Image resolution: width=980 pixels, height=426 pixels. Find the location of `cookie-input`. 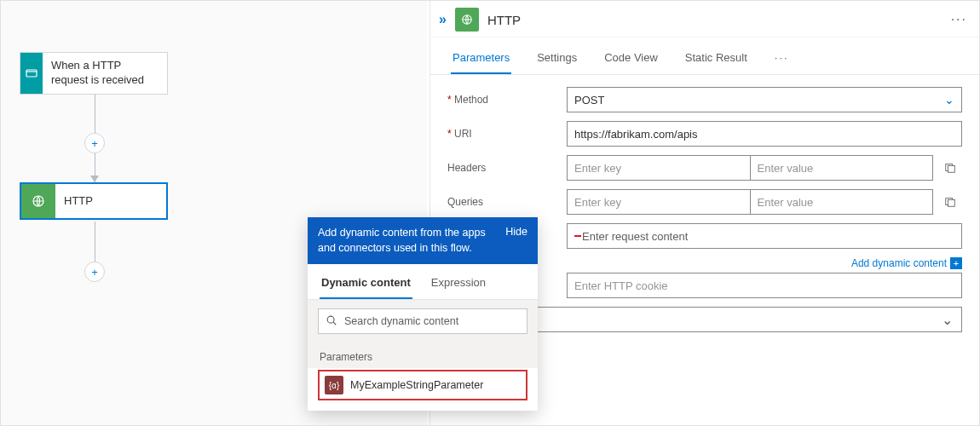

cookie-input is located at coordinates (764, 285).